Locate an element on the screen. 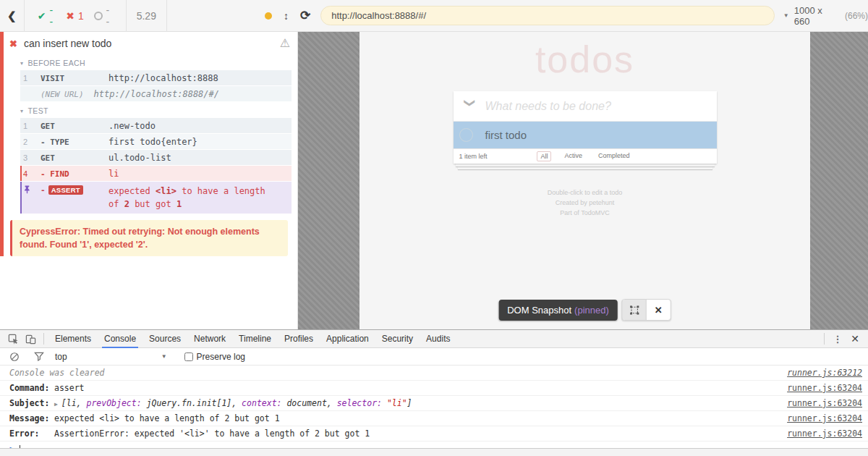 The image size is (868, 456). console-row-cleared: Console was cleared runner.js:63212 is located at coordinates (434, 373).